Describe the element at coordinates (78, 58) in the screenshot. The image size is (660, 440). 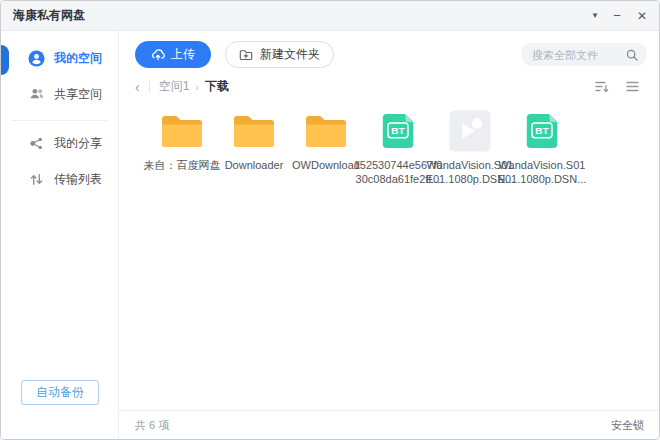
I see `sidebar-item-label: 我的空间` at that location.